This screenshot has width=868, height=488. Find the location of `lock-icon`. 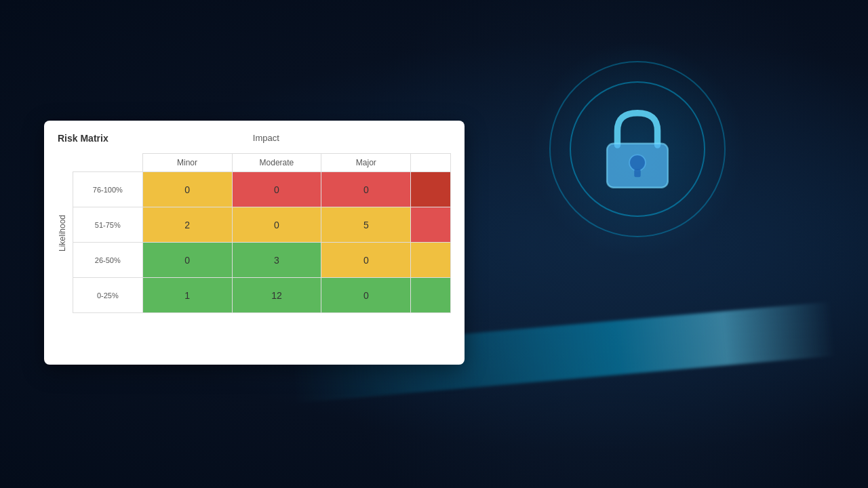

lock-icon is located at coordinates (637, 149).